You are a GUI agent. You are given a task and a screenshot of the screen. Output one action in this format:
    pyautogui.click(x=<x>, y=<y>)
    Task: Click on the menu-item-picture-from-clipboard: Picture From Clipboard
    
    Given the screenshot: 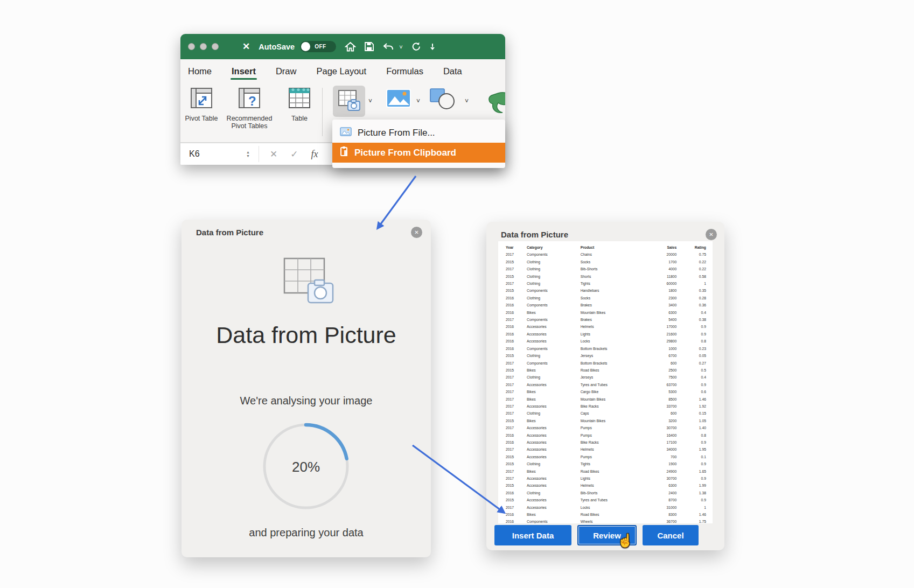 What is the action you would take?
    pyautogui.click(x=419, y=153)
    